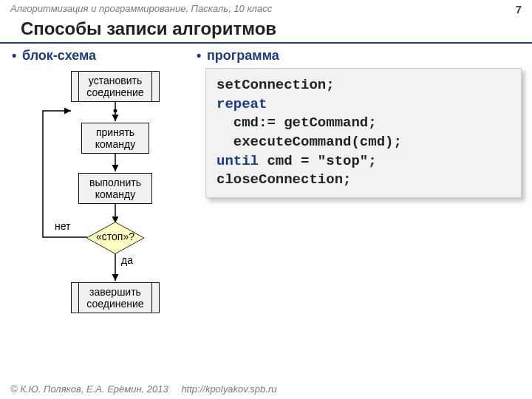 The width and height of the screenshot is (532, 399). What do you see at coordinates (364, 86) in the screenshot?
I see `code-line-1: setConnection;` at bounding box center [364, 86].